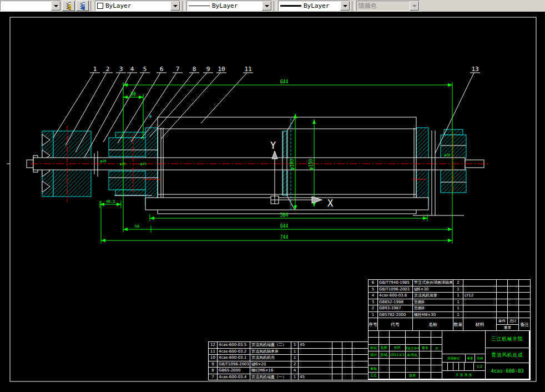 The width and height of the screenshot is (545, 392). What do you see at coordinates (234, 358) in the screenshot?
I see `bom-cell-code: 4cas-600-03.1` at bounding box center [234, 358].